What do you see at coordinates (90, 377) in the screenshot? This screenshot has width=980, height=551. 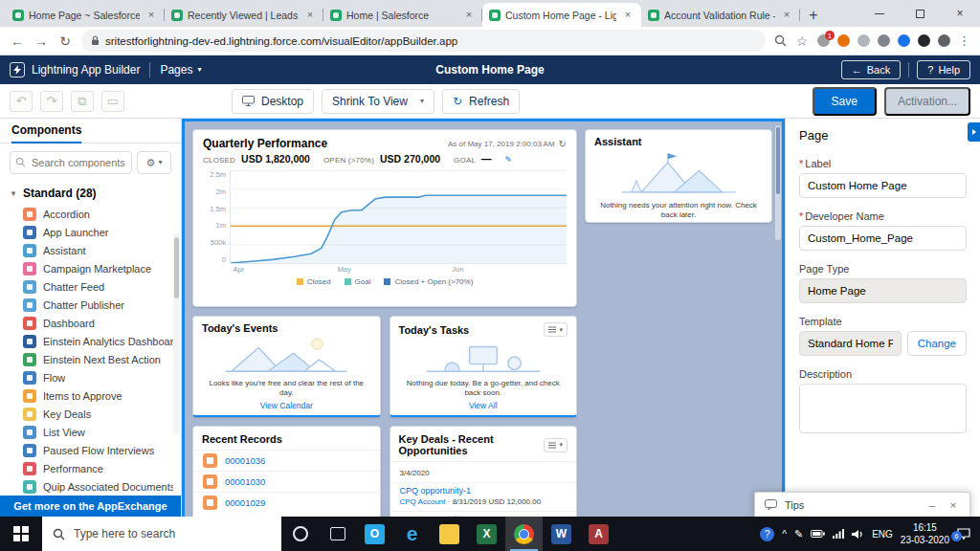 I see `component-item: Flow` at bounding box center [90, 377].